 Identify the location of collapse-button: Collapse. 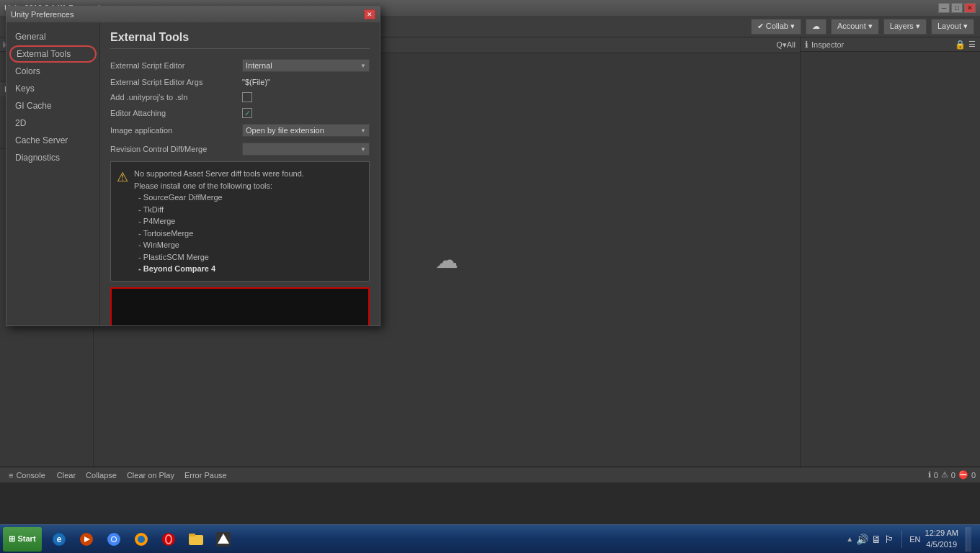
(101, 475).